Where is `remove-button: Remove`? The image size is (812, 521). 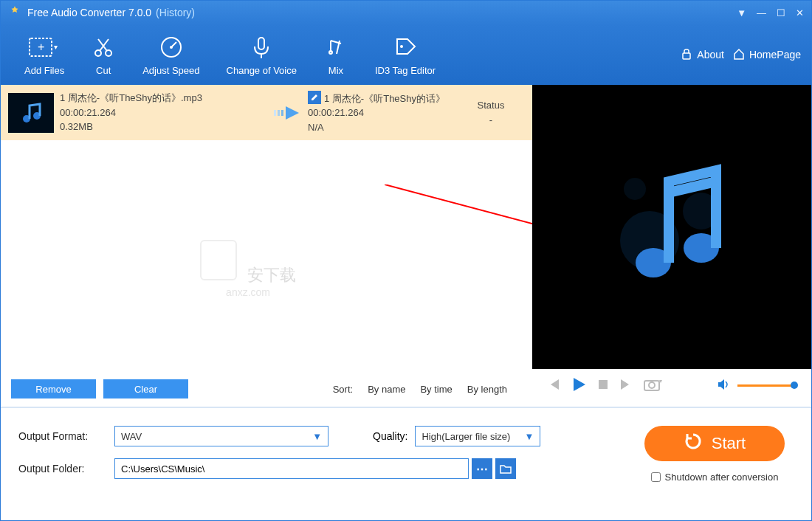
remove-button: Remove is located at coordinates (53, 389).